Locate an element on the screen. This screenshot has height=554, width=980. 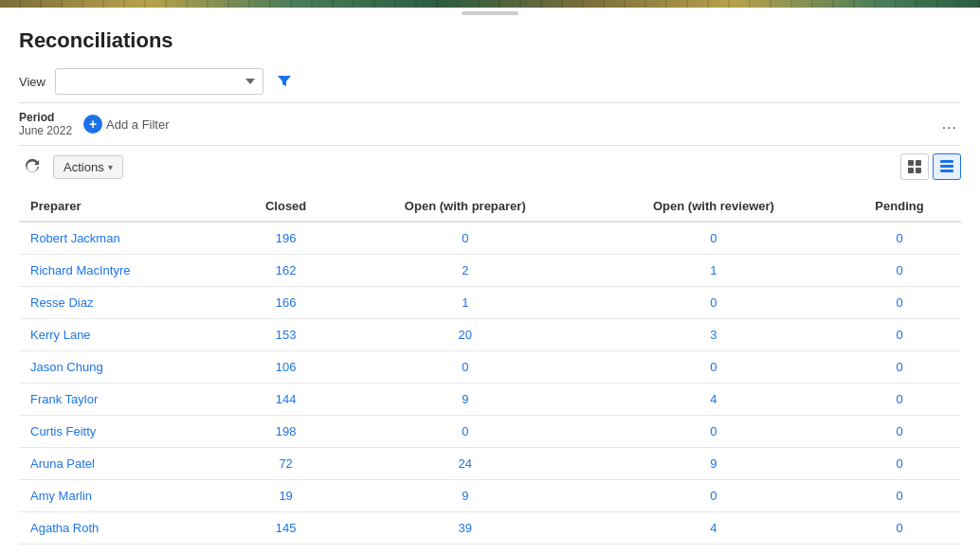
preparer-link: Aruna Patel is located at coordinates (63, 464).